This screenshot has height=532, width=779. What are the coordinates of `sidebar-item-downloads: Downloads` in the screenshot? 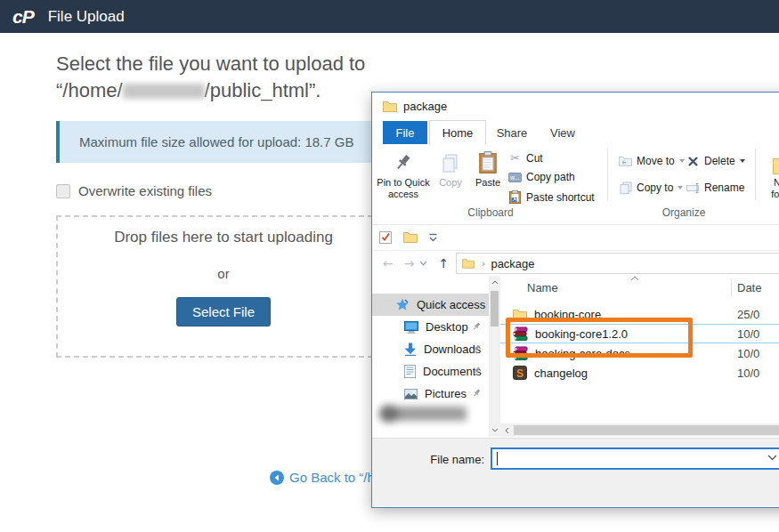 It's located at (431, 349).